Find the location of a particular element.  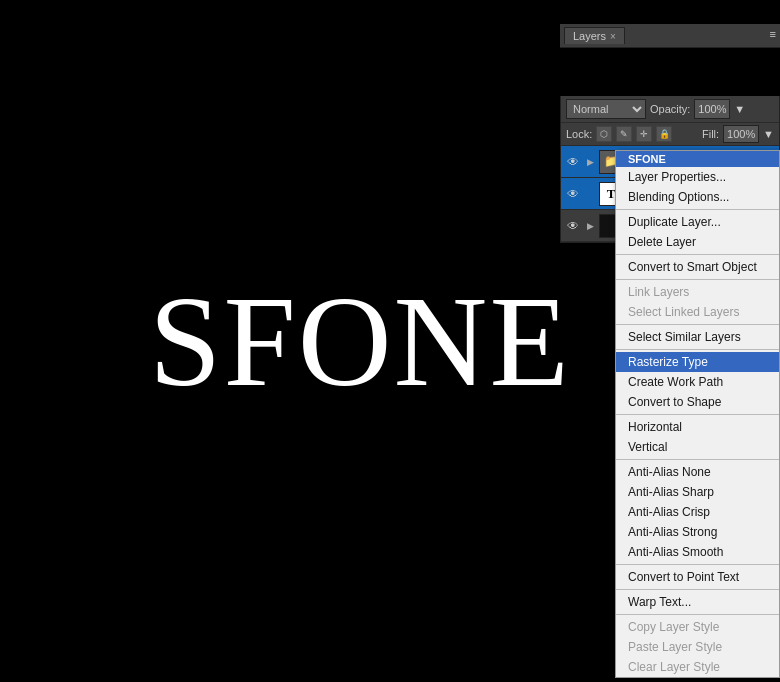

ctx-item-blending-options: Blending Options... is located at coordinates (698, 197).